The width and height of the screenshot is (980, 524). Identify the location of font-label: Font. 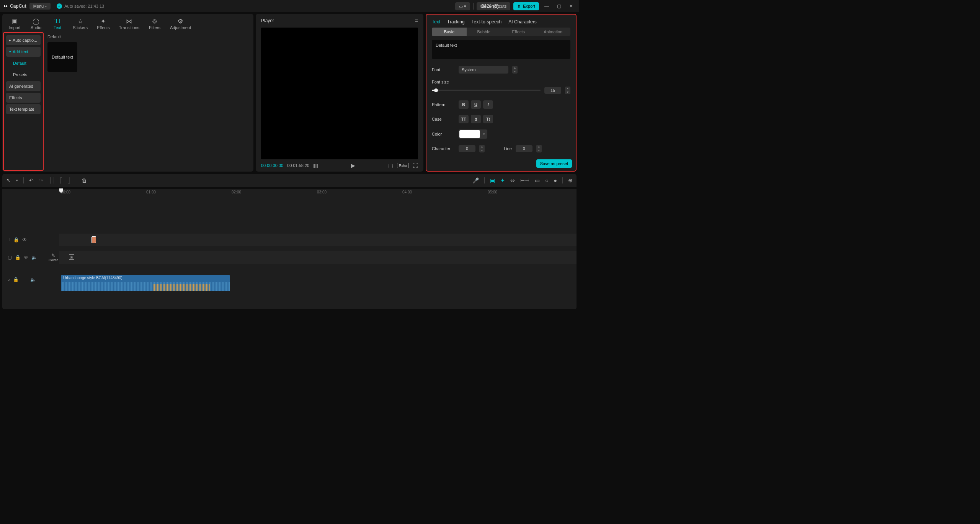
(443, 70).